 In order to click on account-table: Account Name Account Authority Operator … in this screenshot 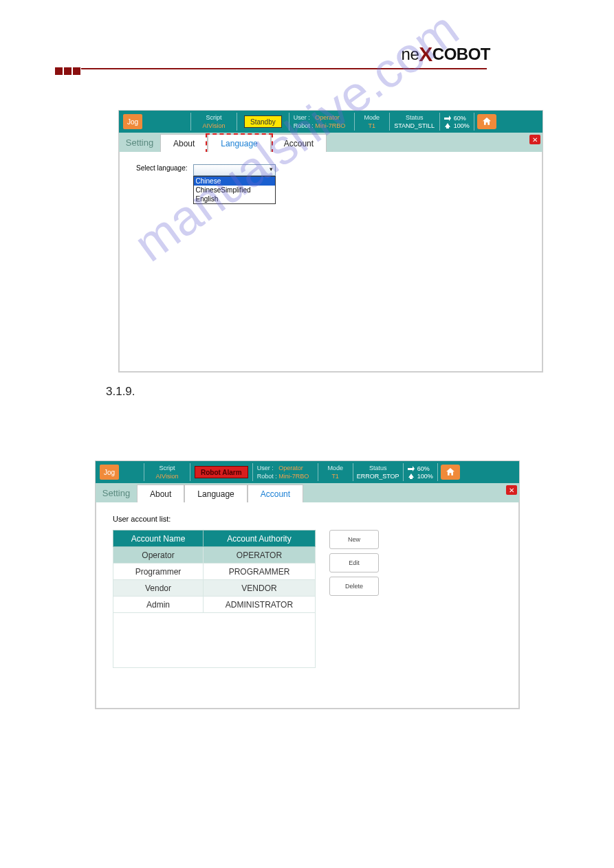, I will do `click(215, 572)`.